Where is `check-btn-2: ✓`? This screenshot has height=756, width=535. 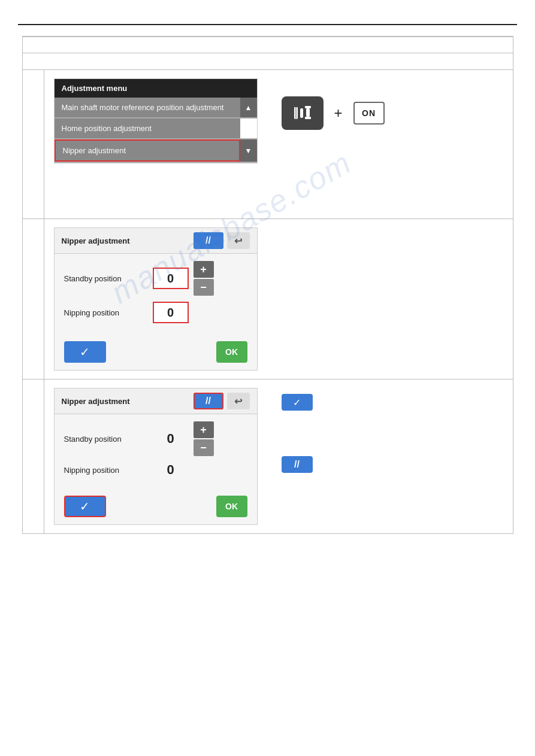
check-btn-2: ✓ is located at coordinates (85, 506).